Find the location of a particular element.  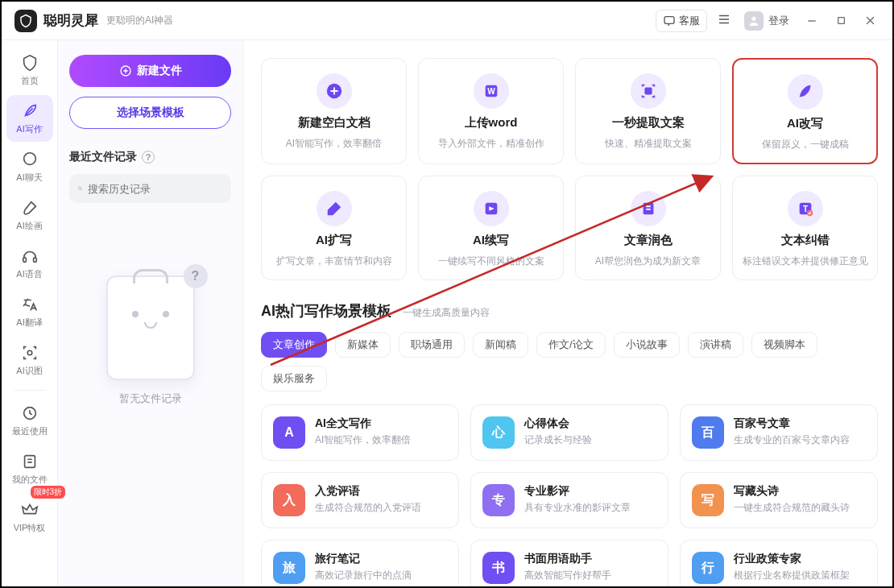

tool-card-plus: 新建空白文档AI智能写作，效率翻倍 is located at coordinates (333, 111).